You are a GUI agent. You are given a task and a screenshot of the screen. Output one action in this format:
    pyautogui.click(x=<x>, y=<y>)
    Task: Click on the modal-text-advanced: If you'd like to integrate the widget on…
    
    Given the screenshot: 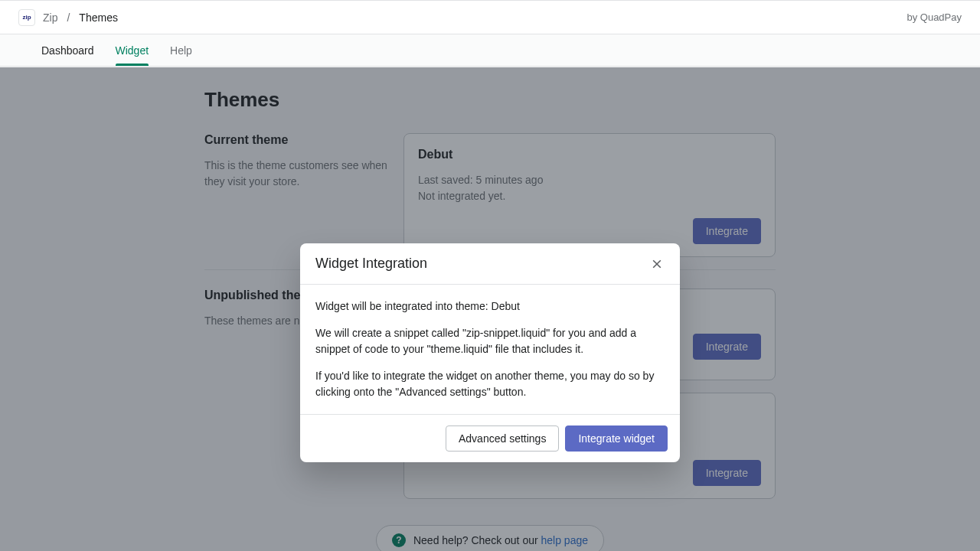 What is the action you would take?
    pyautogui.click(x=490, y=384)
    